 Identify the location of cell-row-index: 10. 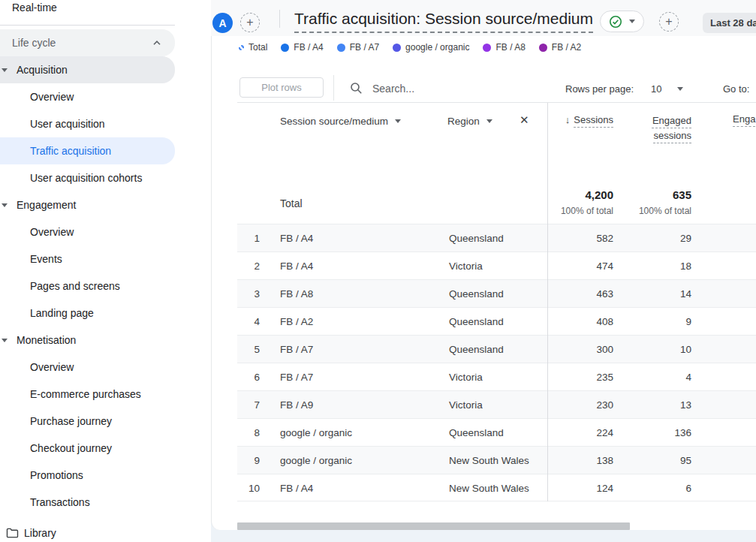
(248, 488).